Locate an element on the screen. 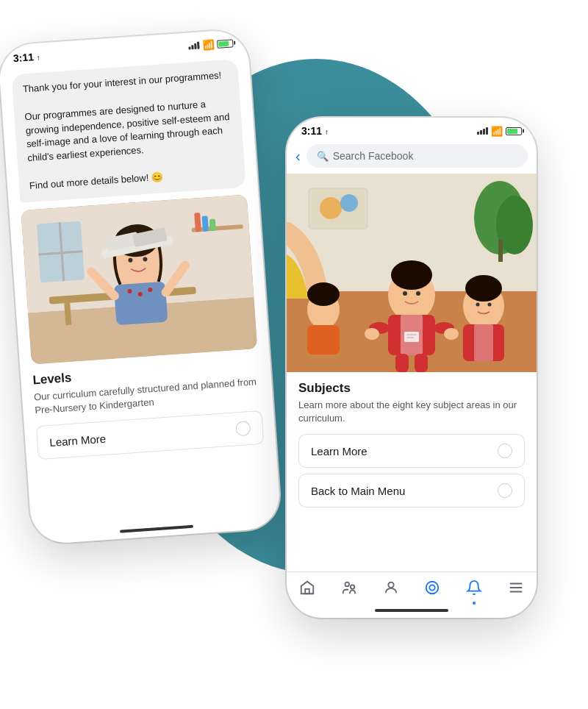  location-arrow-icon-front: ↑ is located at coordinates (326, 132).